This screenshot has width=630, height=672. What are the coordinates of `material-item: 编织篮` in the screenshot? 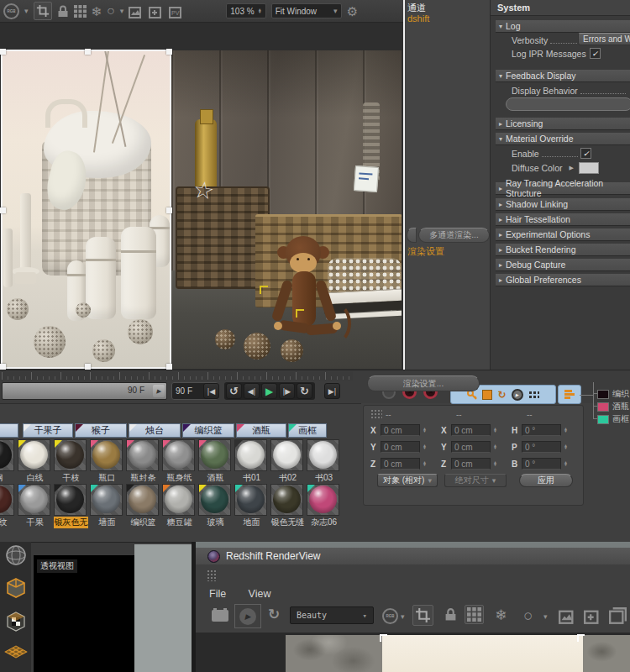 It's located at (143, 506).